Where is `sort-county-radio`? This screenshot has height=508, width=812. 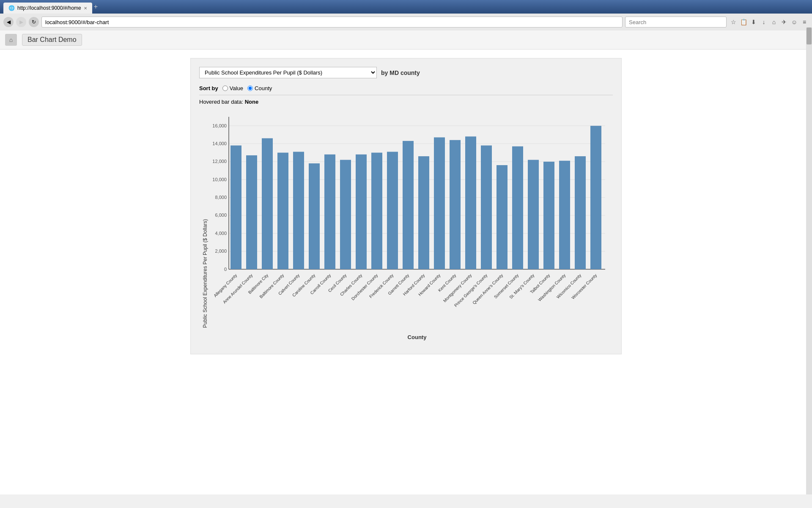
sort-county-radio is located at coordinates (250, 88).